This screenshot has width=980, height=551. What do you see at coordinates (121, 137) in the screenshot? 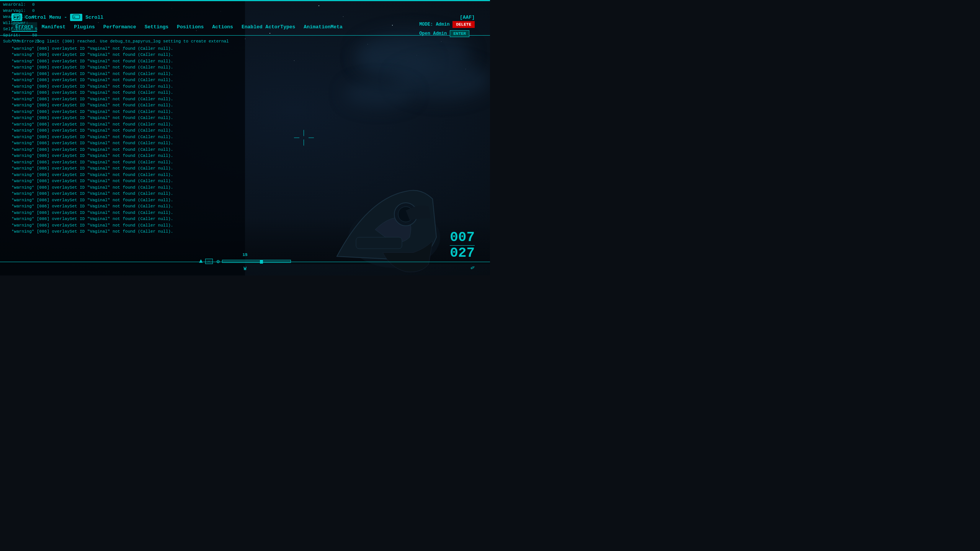
I see `warning-line-14: *warning* [086] overlaySet ID "Vaginal" …` at bounding box center [121, 137].